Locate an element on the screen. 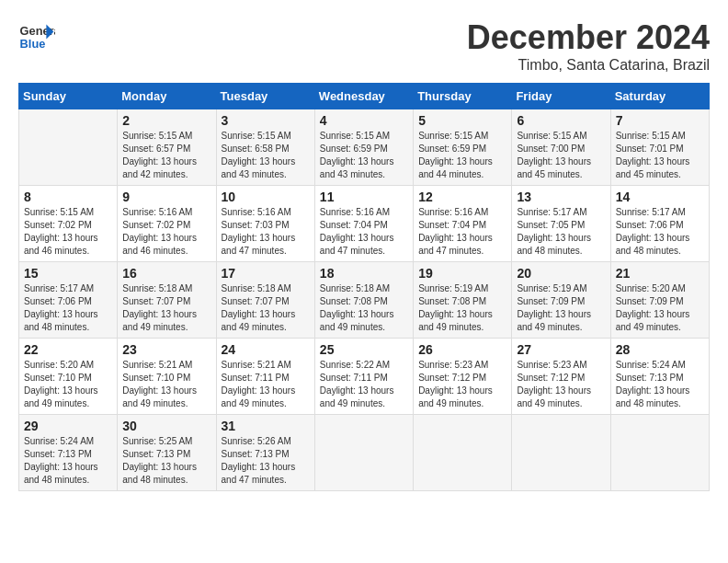 The width and height of the screenshot is (728, 563). day-number: 12 is located at coordinates (462, 197).